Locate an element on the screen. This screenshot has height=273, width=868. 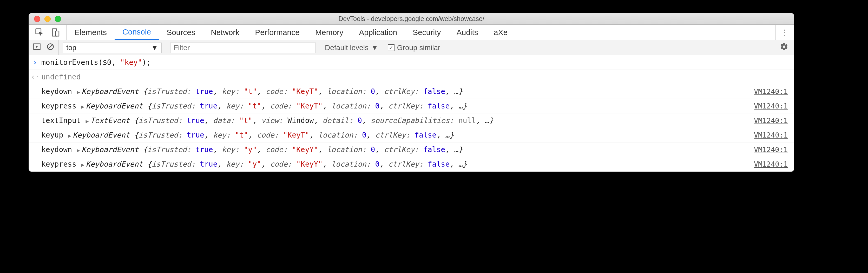
tab-elements: Elements is located at coordinates (90, 32).